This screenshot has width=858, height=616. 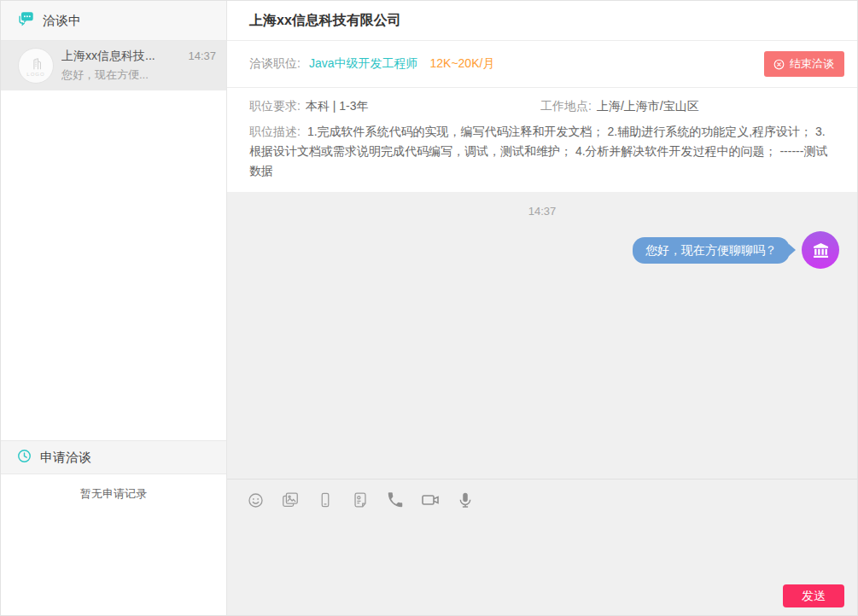 I want to click on end-chat-button: 结束洽谈, so click(x=804, y=64).